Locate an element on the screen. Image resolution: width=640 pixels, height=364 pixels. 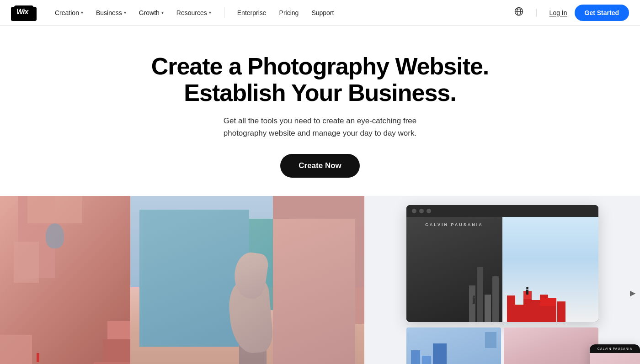
mobile-header: CALVIN PAUSANIA is located at coordinates (615, 349).